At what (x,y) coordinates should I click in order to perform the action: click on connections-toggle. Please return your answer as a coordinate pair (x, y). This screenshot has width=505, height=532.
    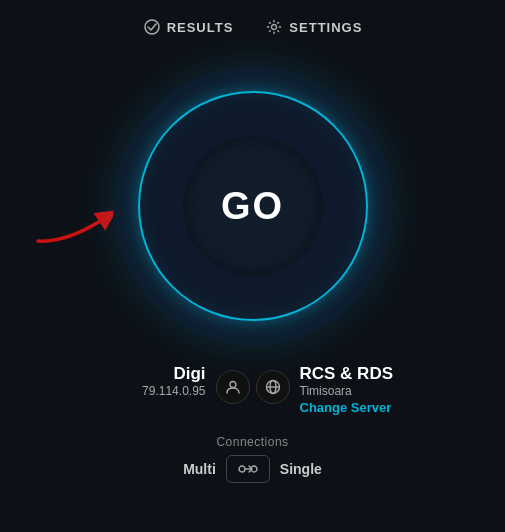
    Looking at the image, I should click on (248, 469).